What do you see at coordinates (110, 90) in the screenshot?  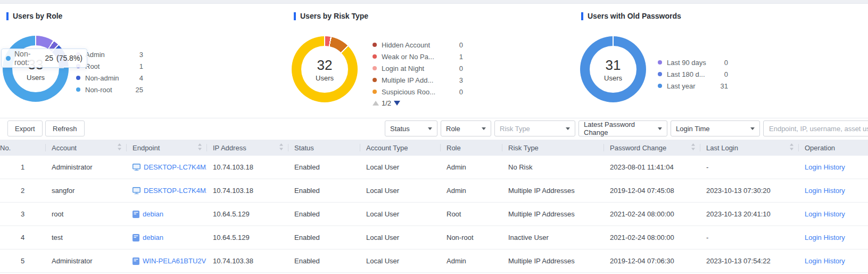 I see `legend-item: Non-root25` at bounding box center [110, 90].